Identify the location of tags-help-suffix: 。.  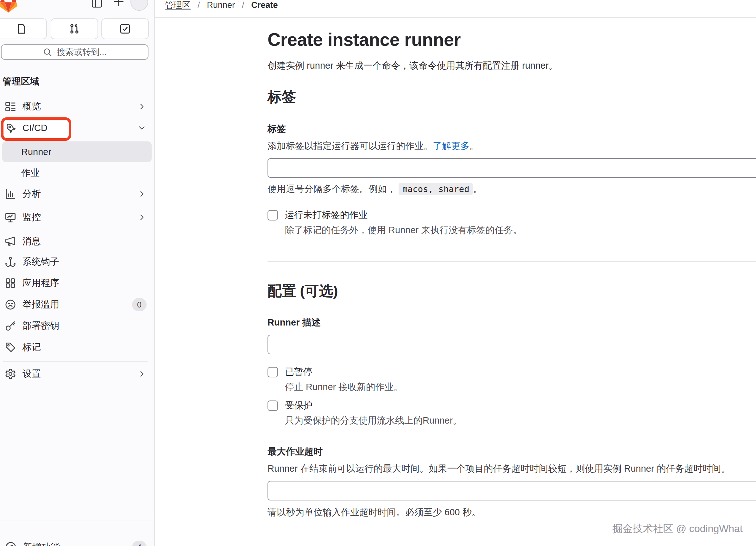
(477, 189).